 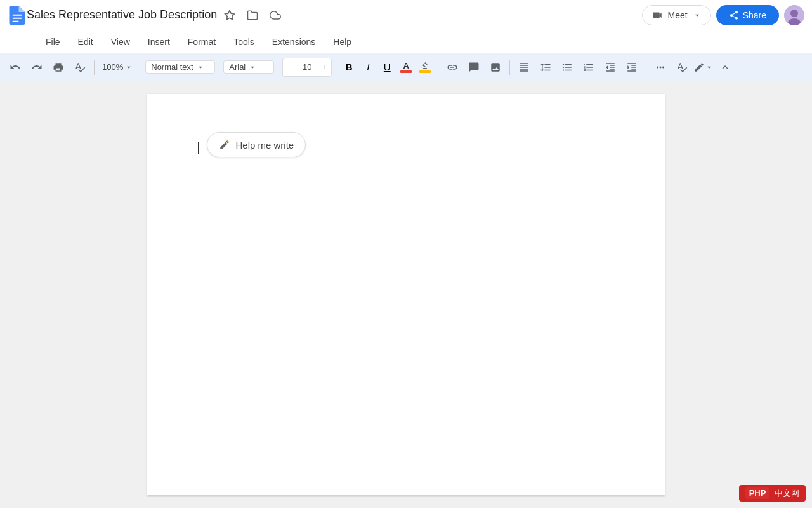 I want to click on bold-button: B, so click(x=349, y=67).